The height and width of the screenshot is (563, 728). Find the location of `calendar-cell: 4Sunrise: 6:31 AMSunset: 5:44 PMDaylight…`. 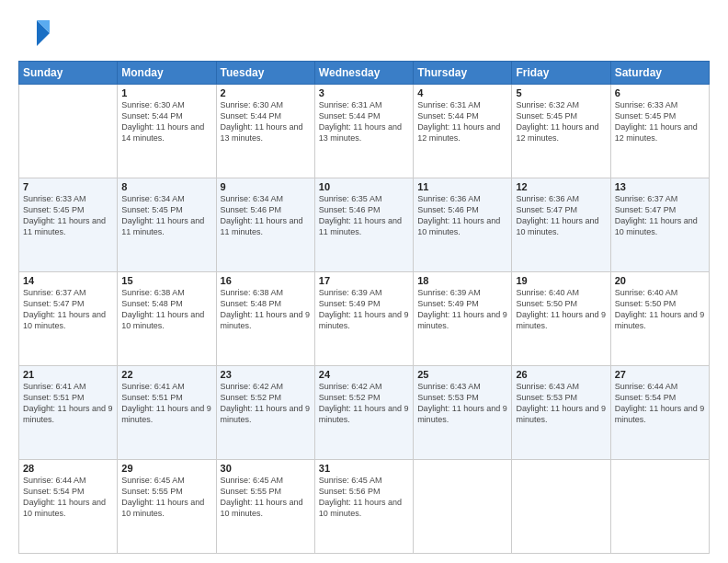

calendar-cell: 4Sunrise: 6:31 AMSunset: 5:44 PMDaylight… is located at coordinates (463, 132).